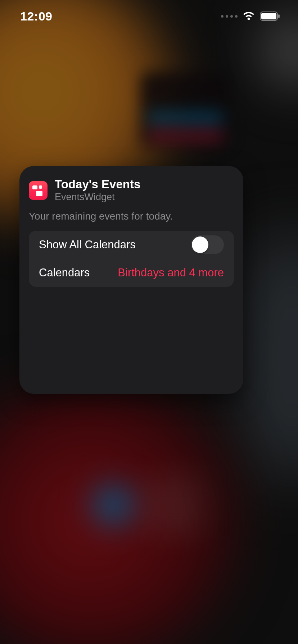  What do you see at coordinates (87, 245) in the screenshot?
I see `show-all-calendars-label: Show All Calendars` at bounding box center [87, 245].